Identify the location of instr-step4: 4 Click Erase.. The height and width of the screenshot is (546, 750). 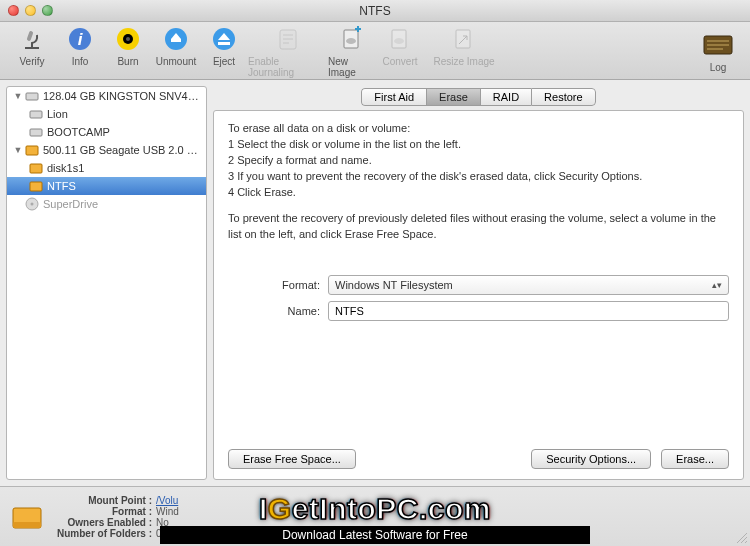
(478, 193).